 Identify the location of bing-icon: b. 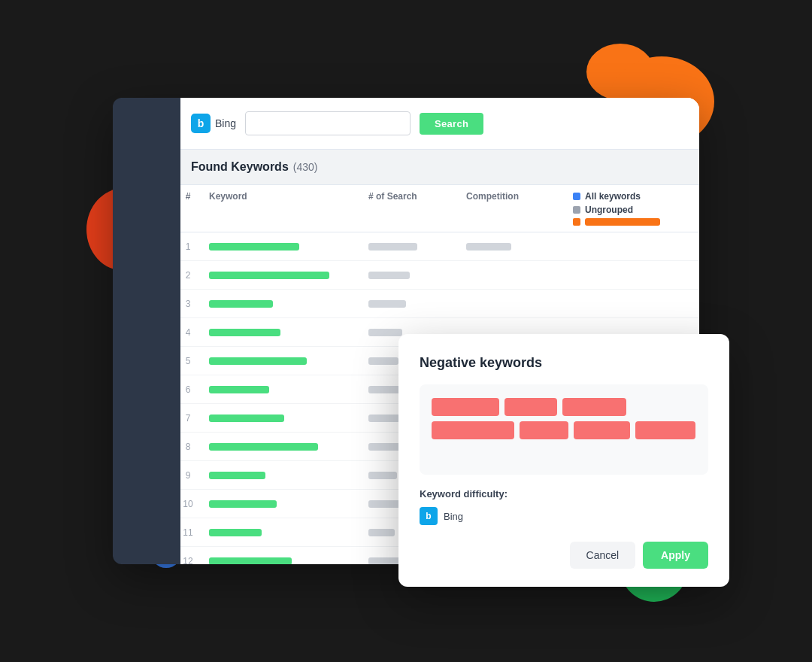
(201, 123).